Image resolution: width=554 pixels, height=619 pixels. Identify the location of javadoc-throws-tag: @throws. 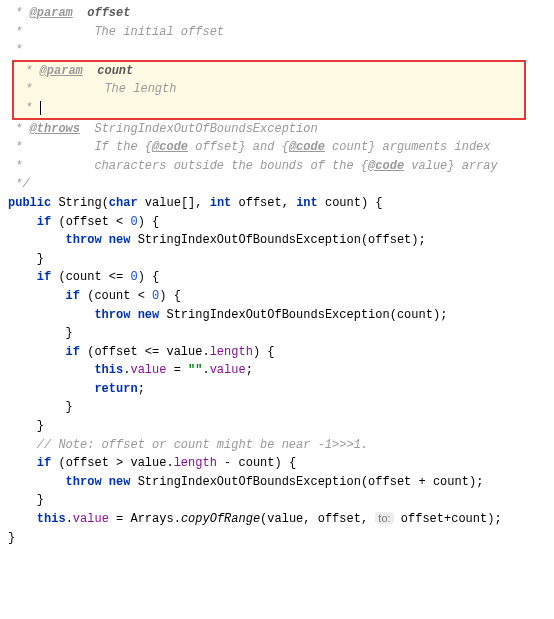
(55, 129).